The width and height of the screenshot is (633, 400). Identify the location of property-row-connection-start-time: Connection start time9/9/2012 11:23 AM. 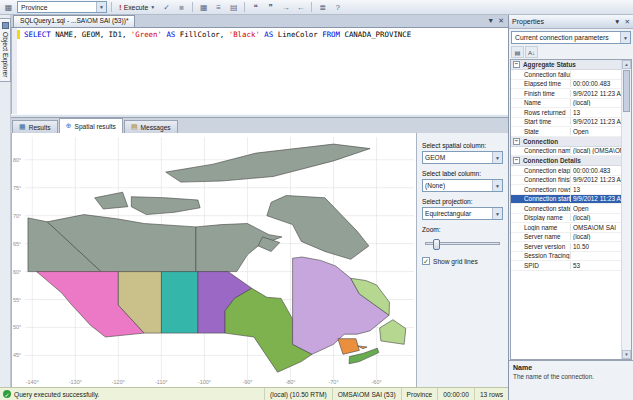
(566, 200).